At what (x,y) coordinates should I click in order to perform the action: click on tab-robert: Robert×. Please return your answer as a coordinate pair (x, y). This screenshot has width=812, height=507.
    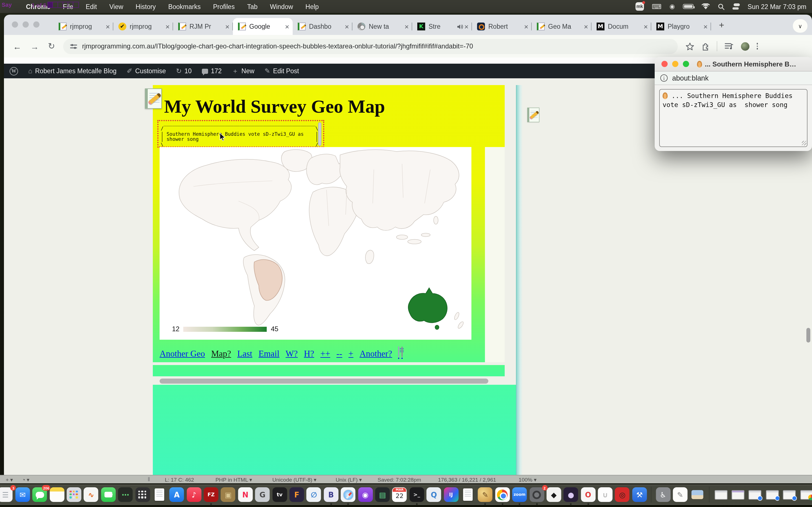
    Looking at the image, I should click on (502, 26).